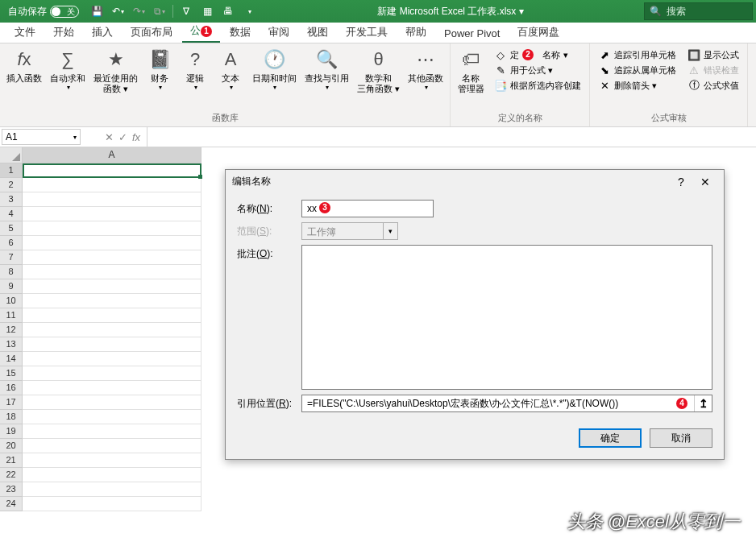  I want to click on refers-input, so click(498, 403).